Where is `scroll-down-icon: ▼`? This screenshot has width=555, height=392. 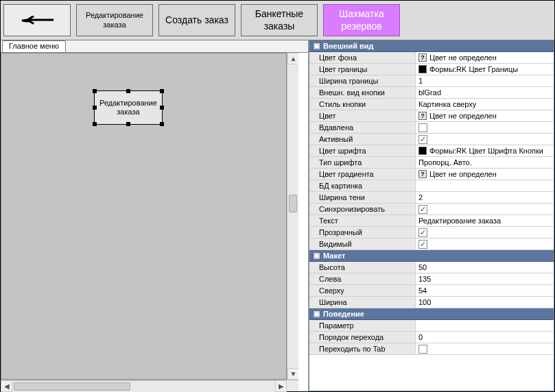 scroll-down-icon: ▼ is located at coordinates (294, 374).